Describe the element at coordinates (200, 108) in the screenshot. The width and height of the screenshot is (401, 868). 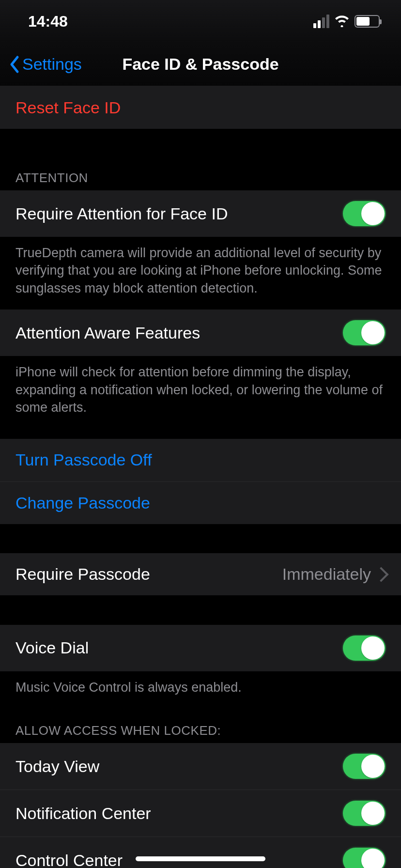
I see `reset-face-id-label: Reset Face ID` at that location.